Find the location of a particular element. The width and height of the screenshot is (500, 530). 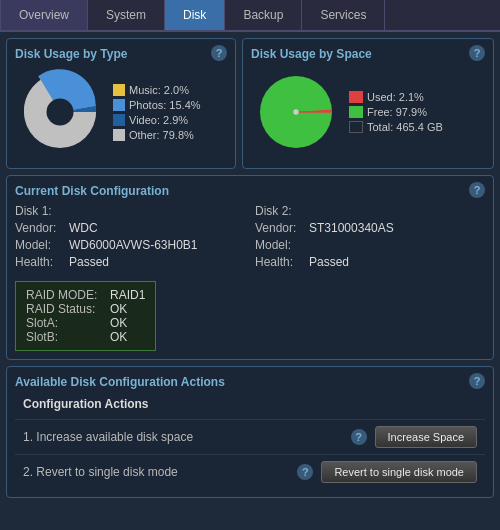

legend-other-color is located at coordinates (119, 135).